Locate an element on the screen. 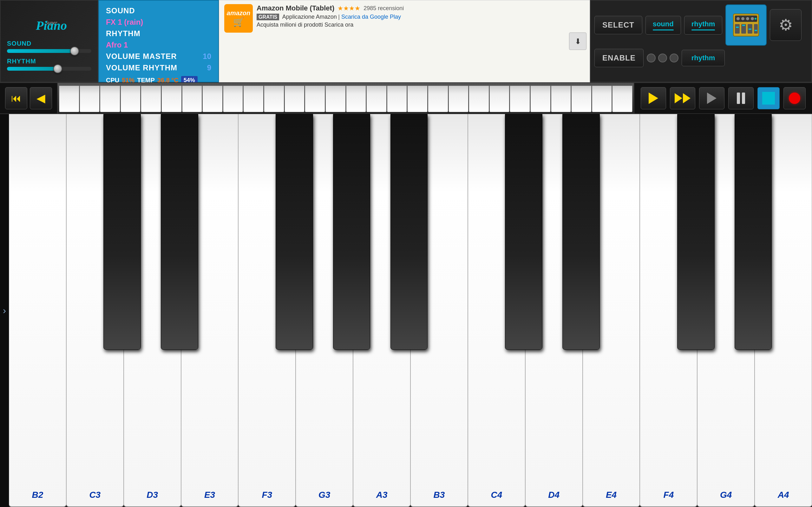 The height and width of the screenshot is (507, 812). fast-forward-button is located at coordinates (682, 98).